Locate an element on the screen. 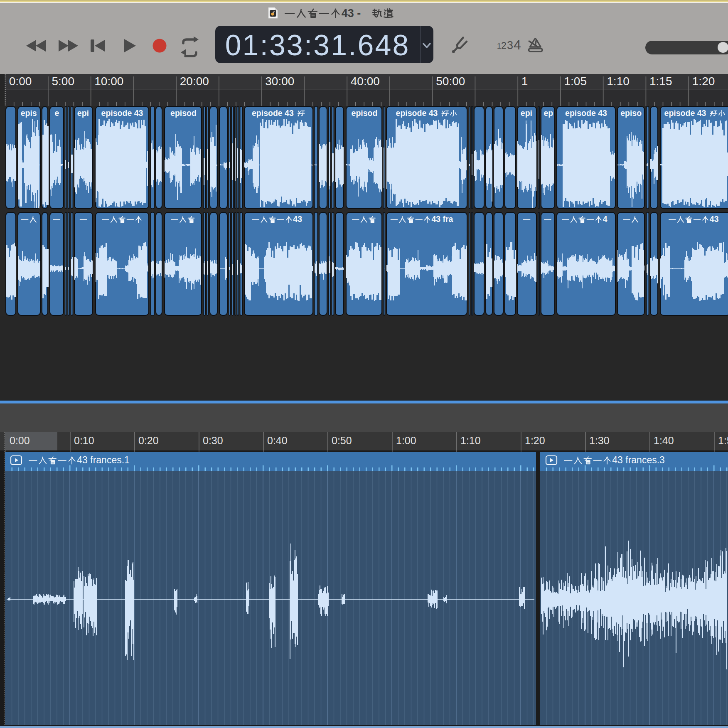 Image resolution: width=728 pixels, height=728 pixels. svg-text: 1:15 is located at coordinates (661, 81).